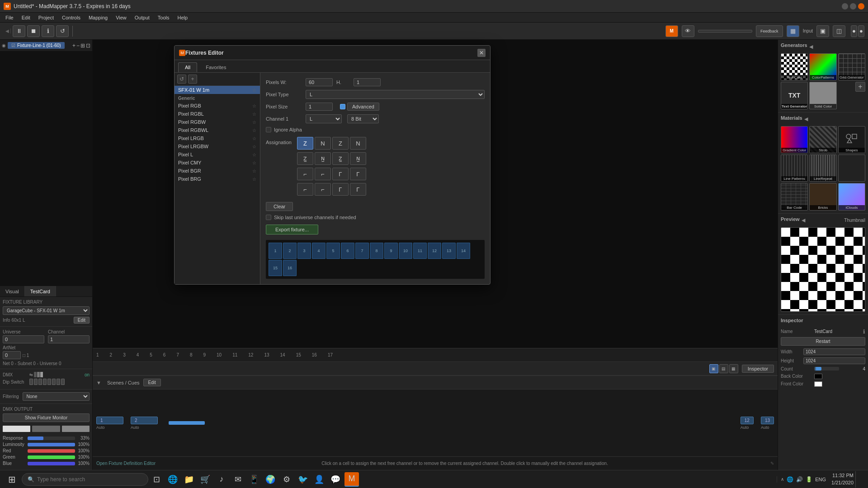  I want to click on layout-btn-1: ▣, so click(823, 31).